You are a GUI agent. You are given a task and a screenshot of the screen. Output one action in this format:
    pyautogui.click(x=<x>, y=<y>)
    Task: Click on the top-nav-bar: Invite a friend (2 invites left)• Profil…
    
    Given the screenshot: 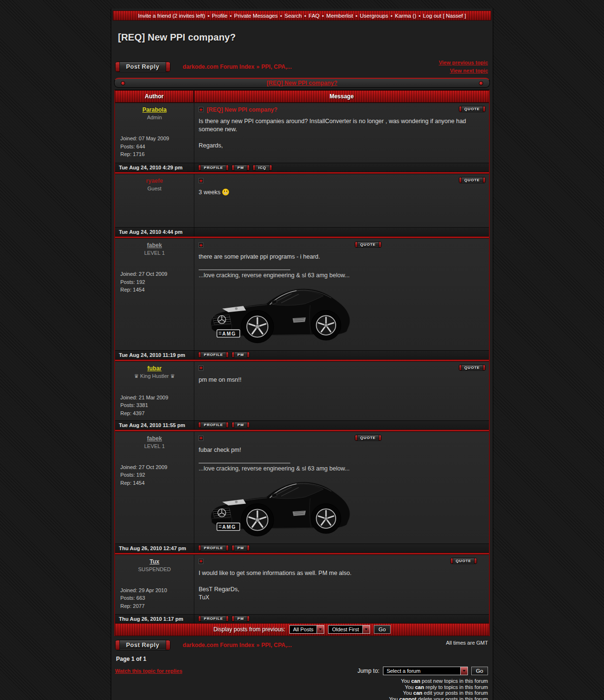 What is the action you would take?
    pyautogui.click(x=302, y=15)
    